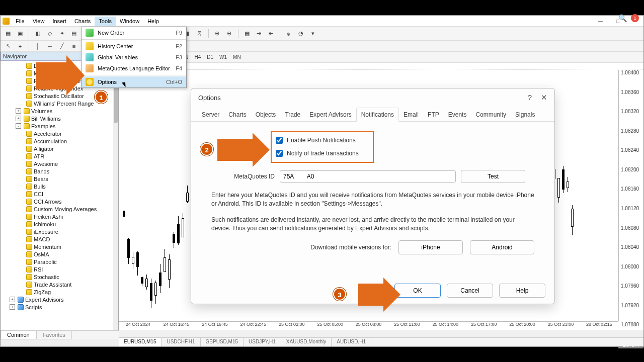 Image resolution: width=644 pixels, height=362 pixels. I want to click on dialog-tab-expert advisors: Expert Advisors, so click(330, 115).